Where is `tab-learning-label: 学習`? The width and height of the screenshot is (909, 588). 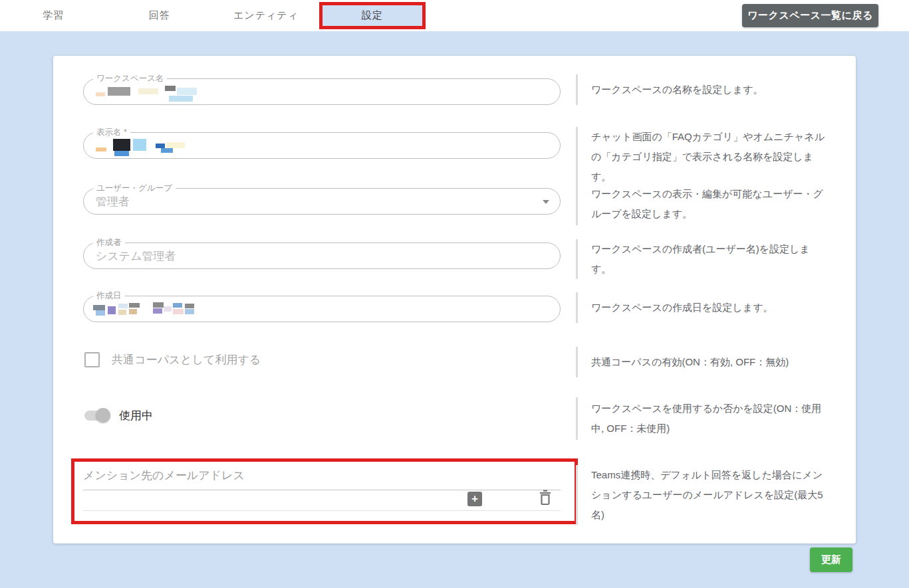
tab-learning-label: 学習 is located at coordinates (53, 16).